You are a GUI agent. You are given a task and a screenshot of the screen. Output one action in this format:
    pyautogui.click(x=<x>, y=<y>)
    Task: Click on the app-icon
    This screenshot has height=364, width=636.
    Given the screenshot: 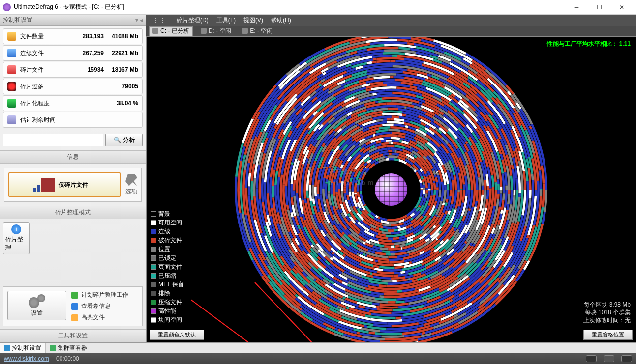 What is the action you would take?
    pyautogui.click(x=7, y=7)
    